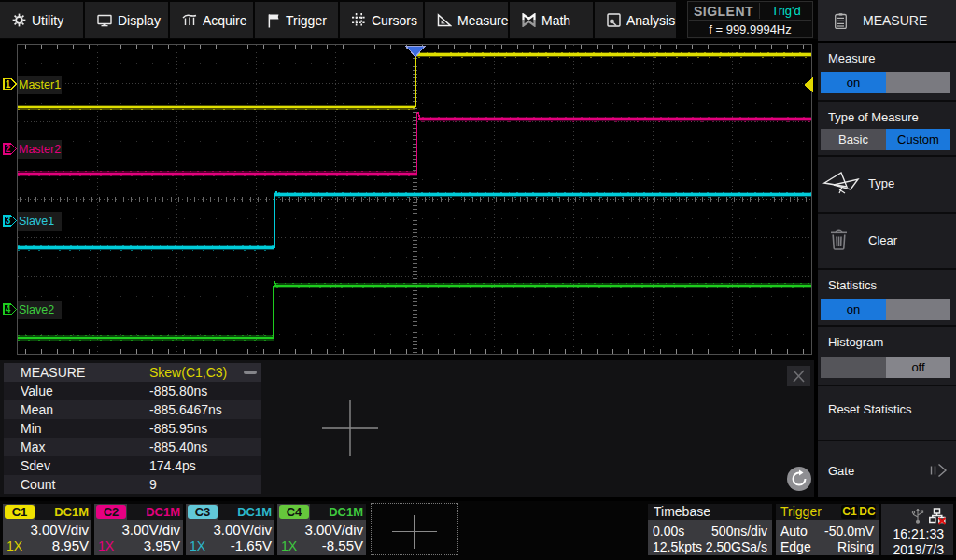  Describe the element at coordinates (8, 220) in the screenshot. I see `svg-text: 3` at that location.